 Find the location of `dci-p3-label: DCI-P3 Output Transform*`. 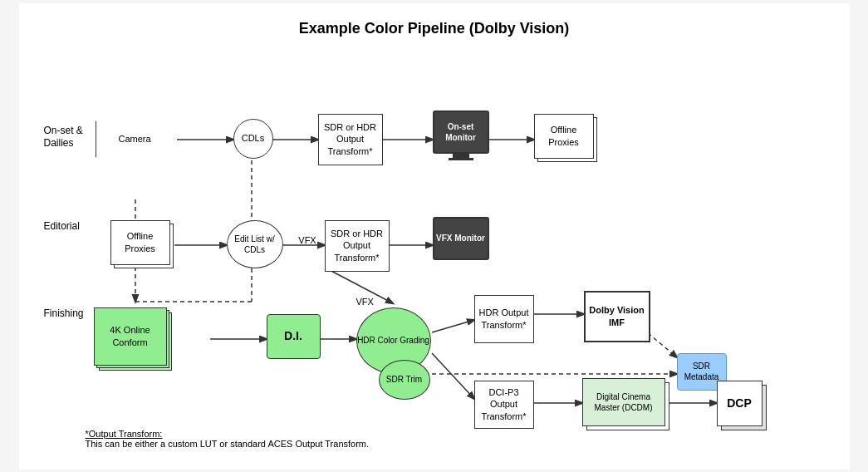

dci-p3-label: DCI-P3 Output Transform* is located at coordinates (504, 404).